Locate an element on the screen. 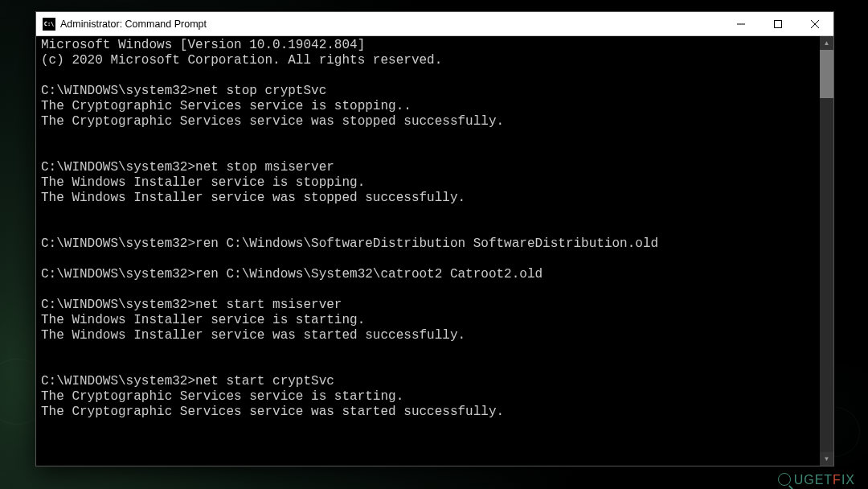 The width and height of the screenshot is (868, 489). minimize-icon is located at coordinates (741, 24).